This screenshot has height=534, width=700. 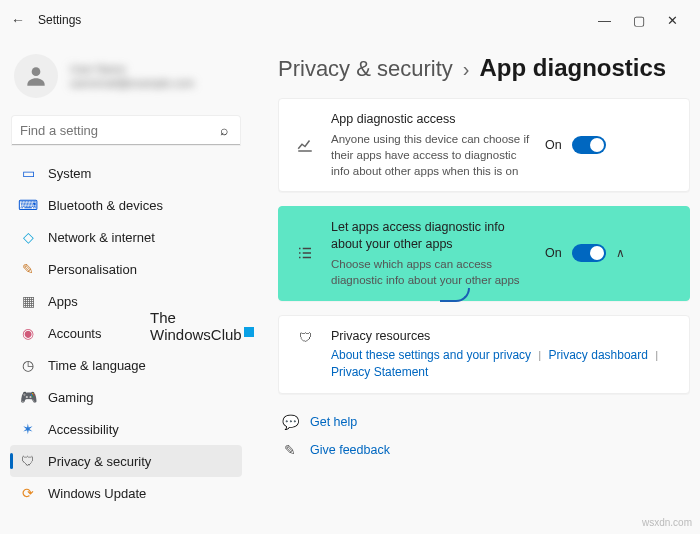 What do you see at coordinates (305, 336) in the screenshot?
I see `shield-privacy-icon: 🛡` at bounding box center [305, 336].